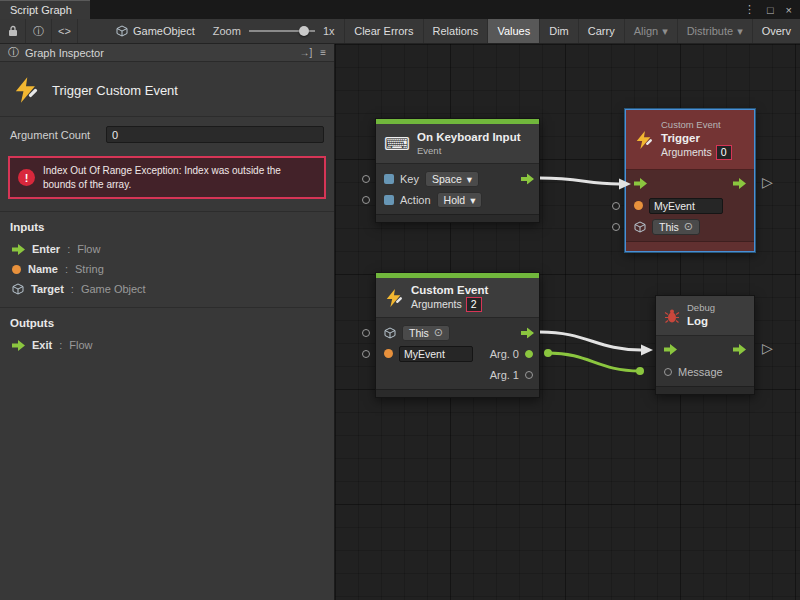 The image size is (800, 600). Describe the element at coordinates (167, 89) in the screenshot. I see `inspector-title-row: Trigger Custom Event` at that location.